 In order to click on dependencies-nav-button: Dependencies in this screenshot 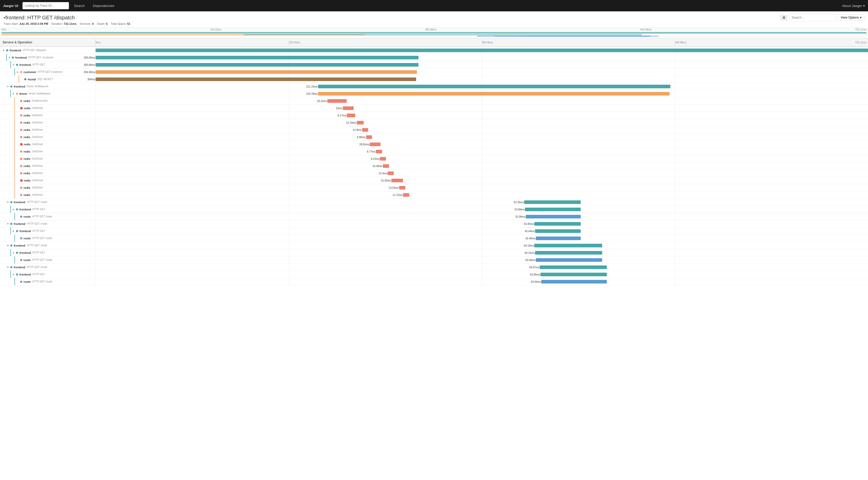, I will do `click(104, 6)`.